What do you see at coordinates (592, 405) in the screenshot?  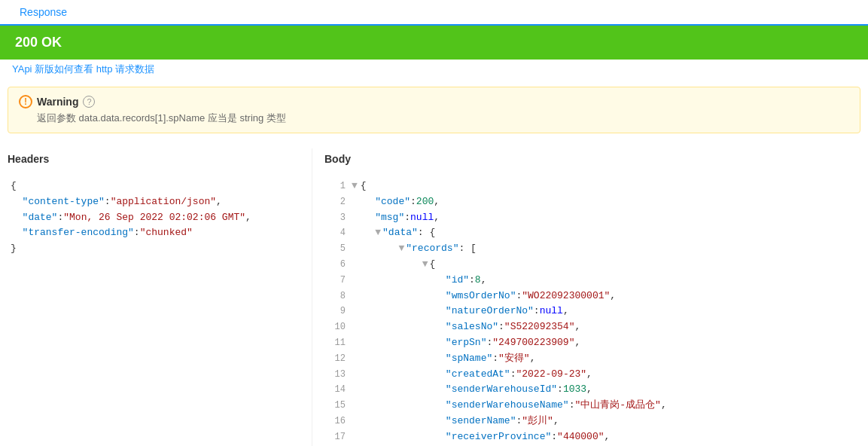 I see `list-item: 15 "senderWarehouseName": "中山青岗-成品仓",` at bounding box center [592, 405].